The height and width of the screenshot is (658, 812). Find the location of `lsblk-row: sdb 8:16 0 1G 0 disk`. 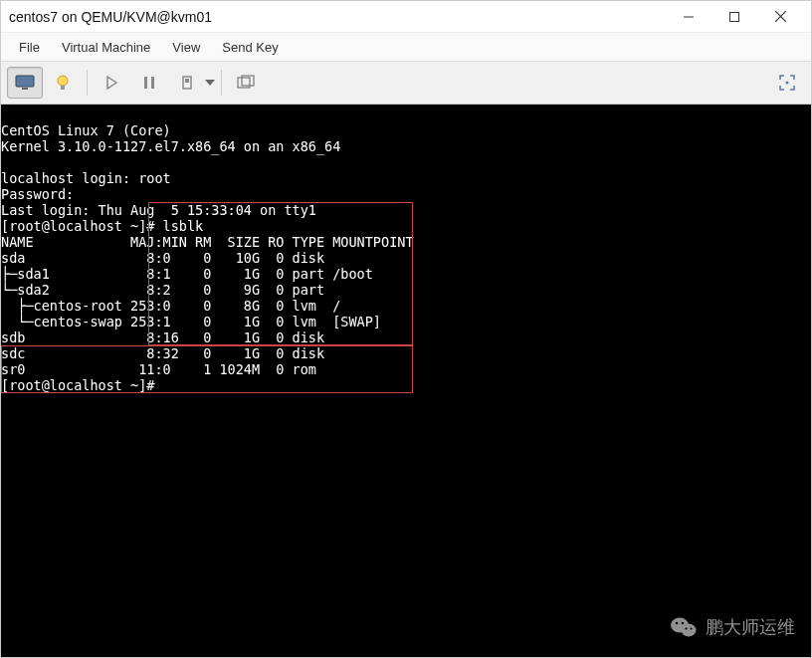

lsblk-row: sdb 8:16 0 1G 0 disk is located at coordinates (167, 337).